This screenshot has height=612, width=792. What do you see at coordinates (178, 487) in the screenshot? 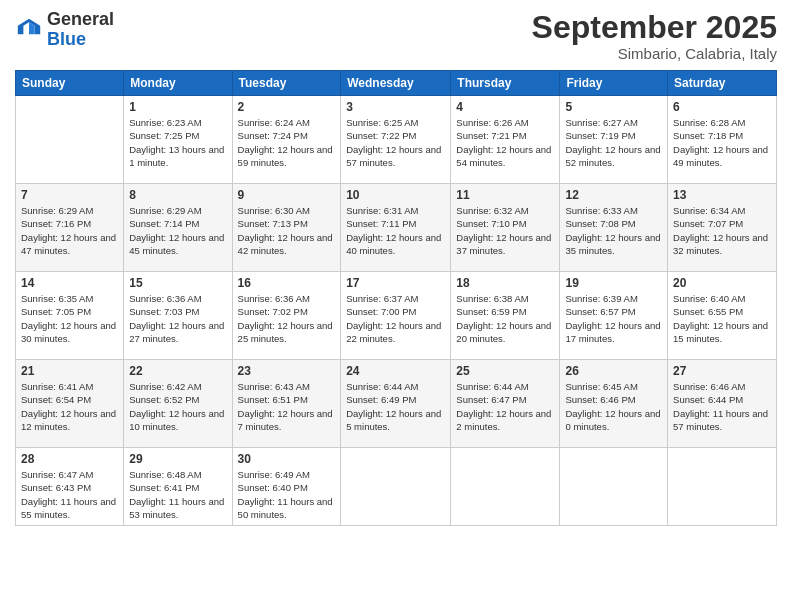
I see `calendar-cell: 29Sunrise: 6:48 AM Sunset: 6:41 PM Dayli…` at bounding box center [178, 487].